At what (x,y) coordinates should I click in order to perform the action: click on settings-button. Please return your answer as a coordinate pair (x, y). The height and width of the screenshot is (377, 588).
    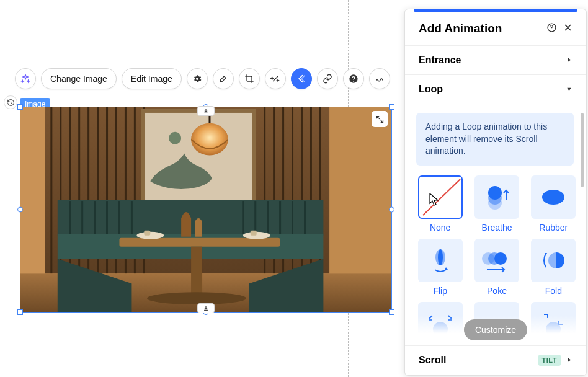
    Looking at the image, I should click on (197, 79).